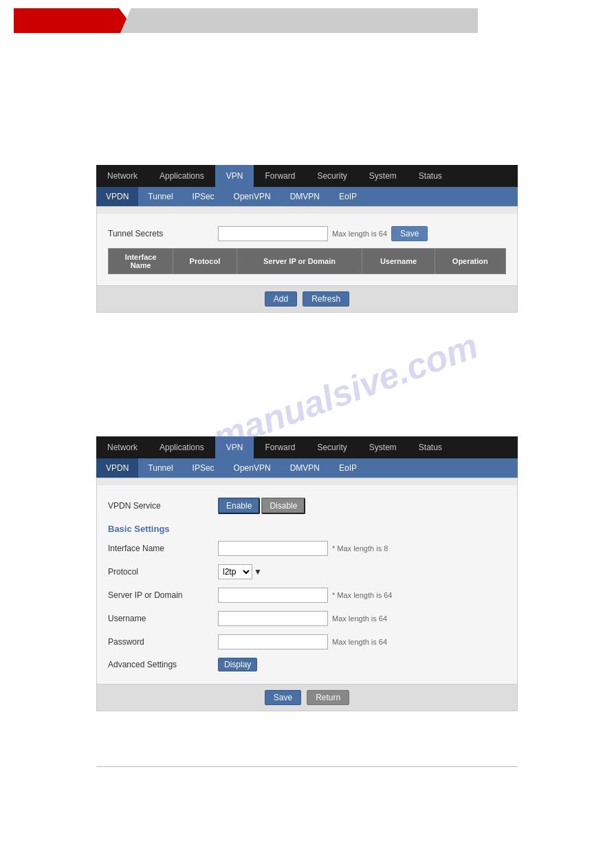 The image size is (614, 868). Describe the element at coordinates (307, 665) in the screenshot. I see `advanced-settings-row: Advanced Settings Display` at that location.